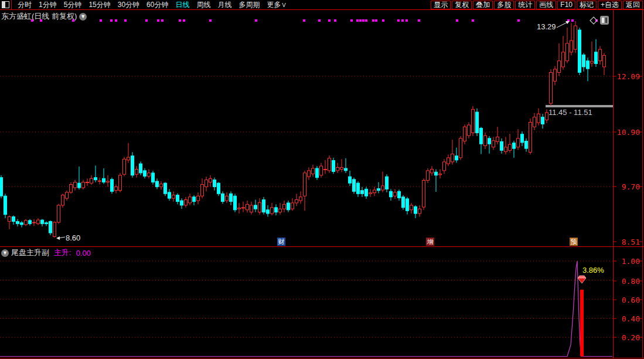 The width and height of the screenshot is (644, 359). I want to click on stock-title-bar: 东方盛虹(日线 前复权) ▼, so click(44, 16).